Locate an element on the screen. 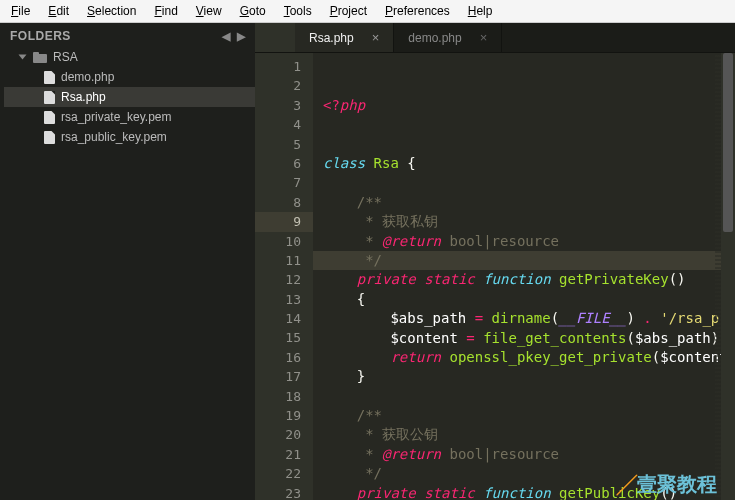 This screenshot has width=735, height=500. line-number: 18 is located at coordinates (278, 396).